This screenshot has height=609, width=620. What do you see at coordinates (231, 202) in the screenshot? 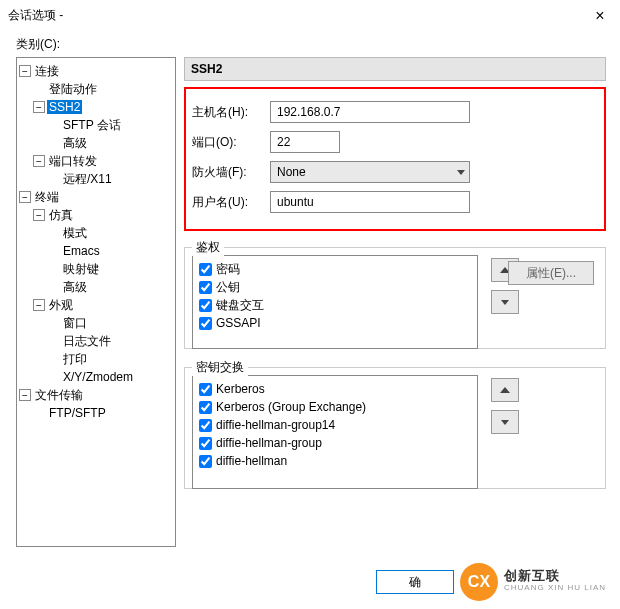
I see `username-label: 用户名(U):` at bounding box center [231, 202].